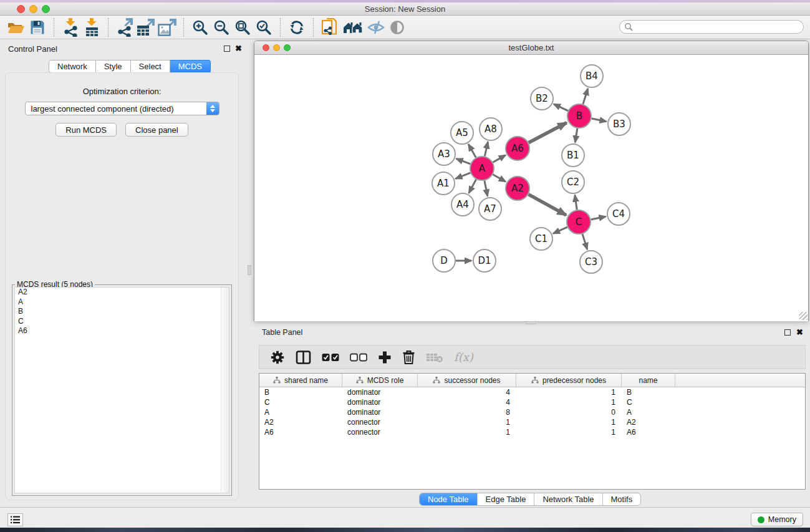 This screenshot has width=810, height=532. What do you see at coordinates (648, 432) in the screenshot?
I see `cell-name: A6` at bounding box center [648, 432].